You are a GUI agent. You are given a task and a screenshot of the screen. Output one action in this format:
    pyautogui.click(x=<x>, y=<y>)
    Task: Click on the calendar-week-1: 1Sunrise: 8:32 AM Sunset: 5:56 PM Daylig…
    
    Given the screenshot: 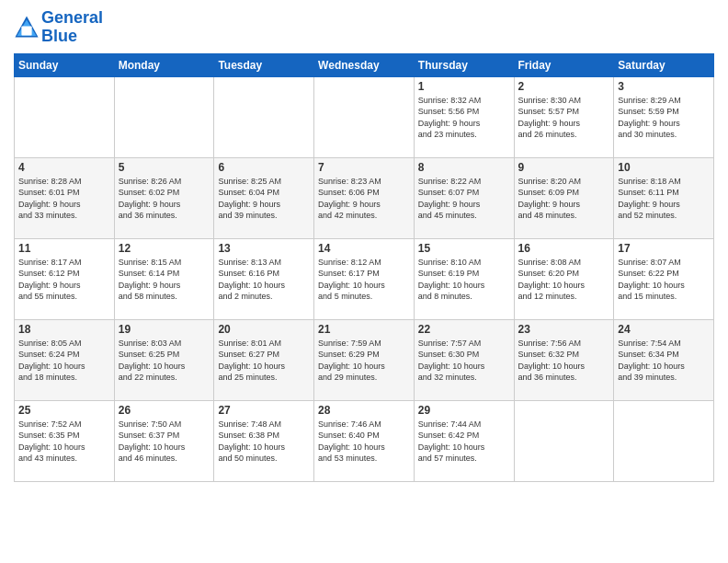 What is the action you would take?
    pyautogui.click(x=364, y=117)
    